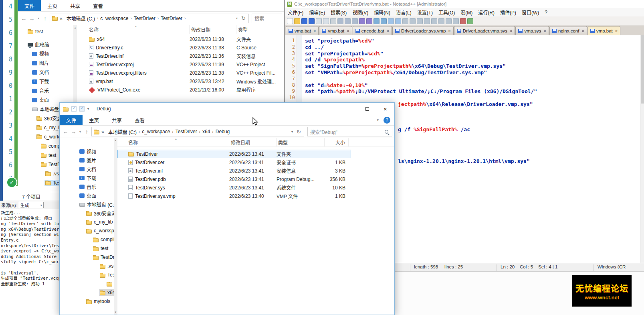  Describe the element at coordinates (508, 12) in the screenshot. I see `menu-item: 插件(P)` at that location.